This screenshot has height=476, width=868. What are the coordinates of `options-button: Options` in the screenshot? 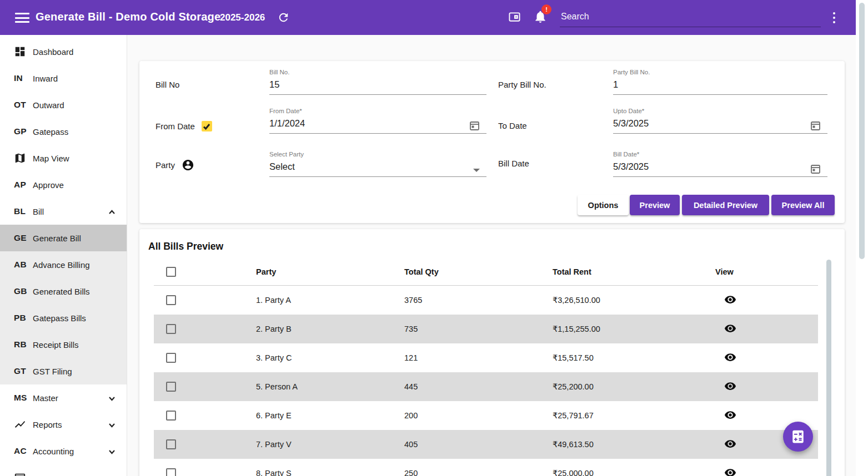 It's located at (603, 205).